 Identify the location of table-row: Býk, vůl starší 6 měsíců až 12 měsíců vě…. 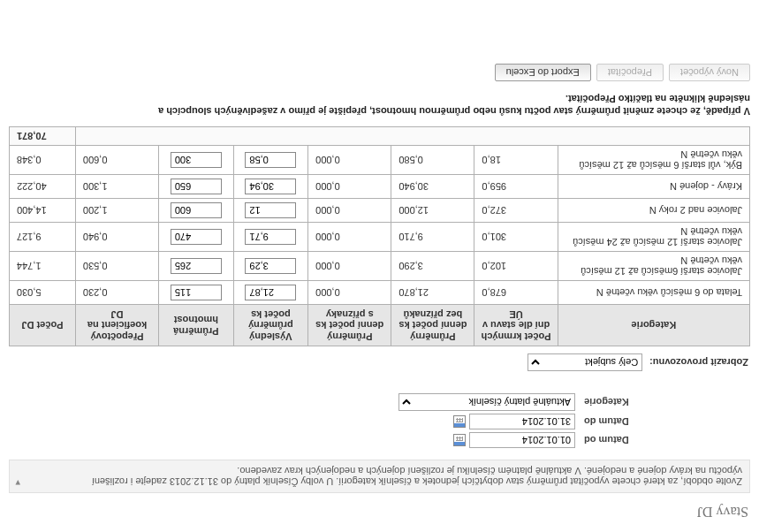
(380, 161).